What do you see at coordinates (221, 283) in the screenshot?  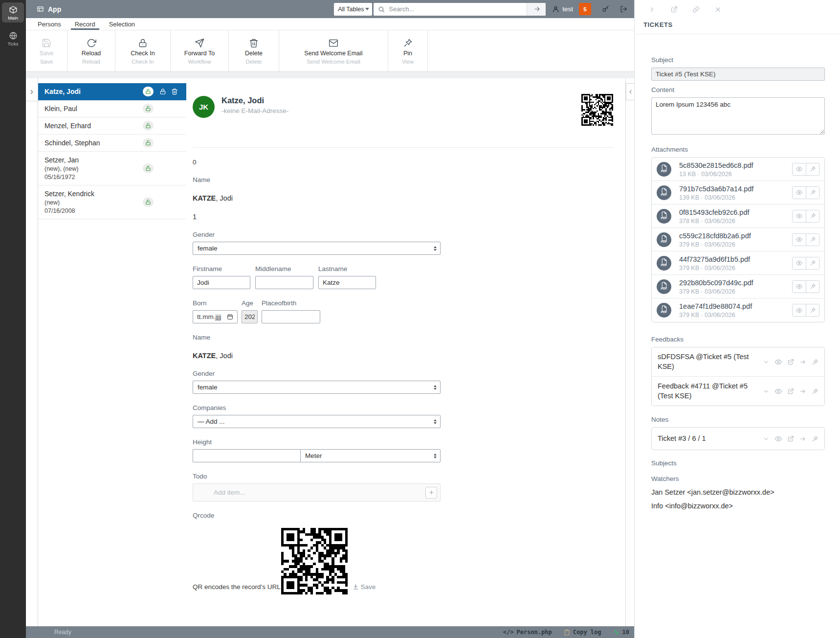 I see `firstname-field` at bounding box center [221, 283].